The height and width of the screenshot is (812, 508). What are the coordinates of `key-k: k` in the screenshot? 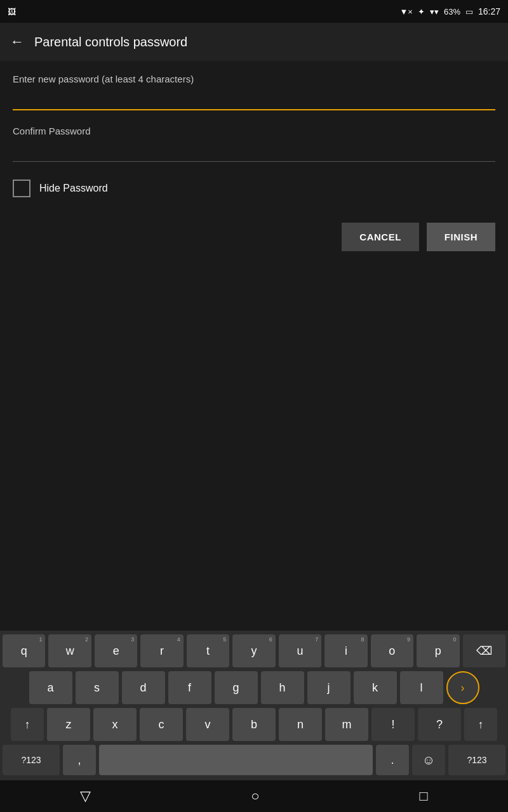 It's located at (375, 688).